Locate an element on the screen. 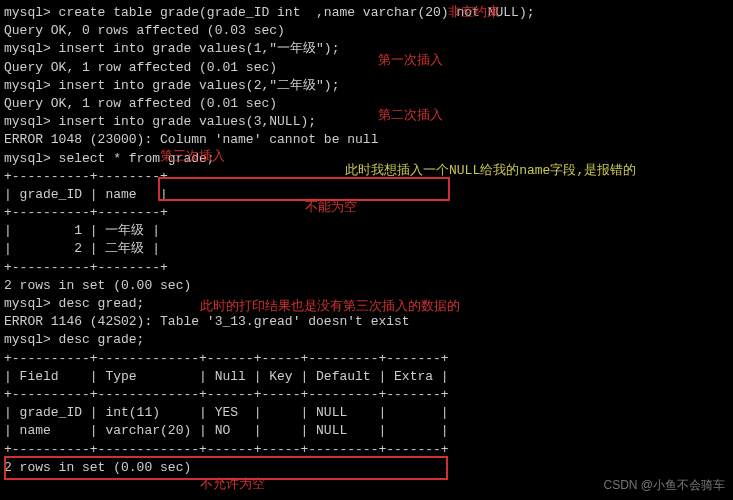 This screenshot has width=733, height=500. terminal-line: mysql> create table grade(grade_ID int ,… is located at coordinates (366, 13).